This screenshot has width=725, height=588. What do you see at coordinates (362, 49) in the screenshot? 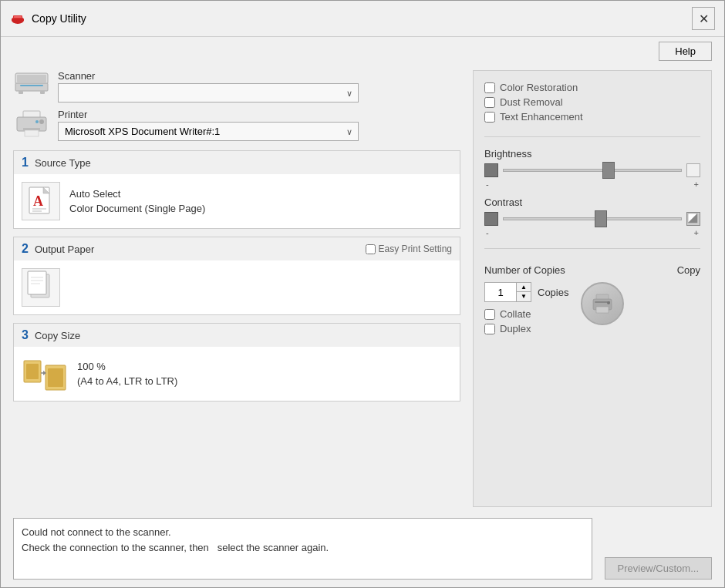
I see `help-row: Help` at bounding box center [362, 49].